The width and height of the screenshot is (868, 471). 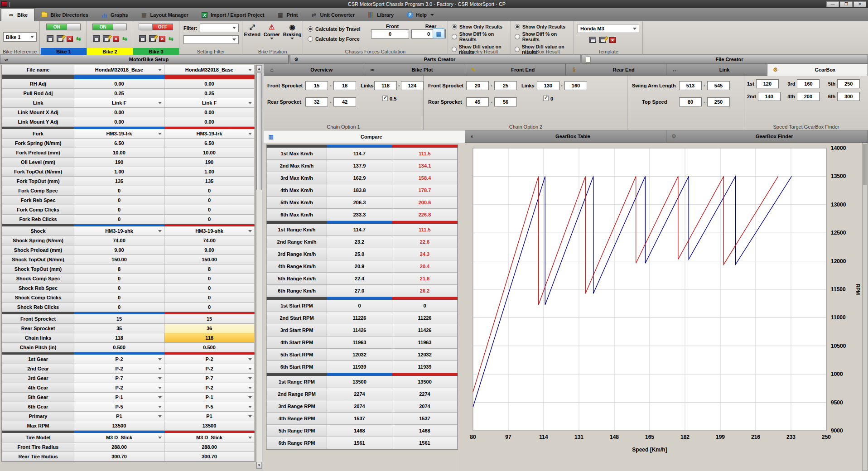 What do you see at coordinates (209, 103) in the screenshot?
I see `select-cell-bike2: Link F` at bounding box center [209, 103].